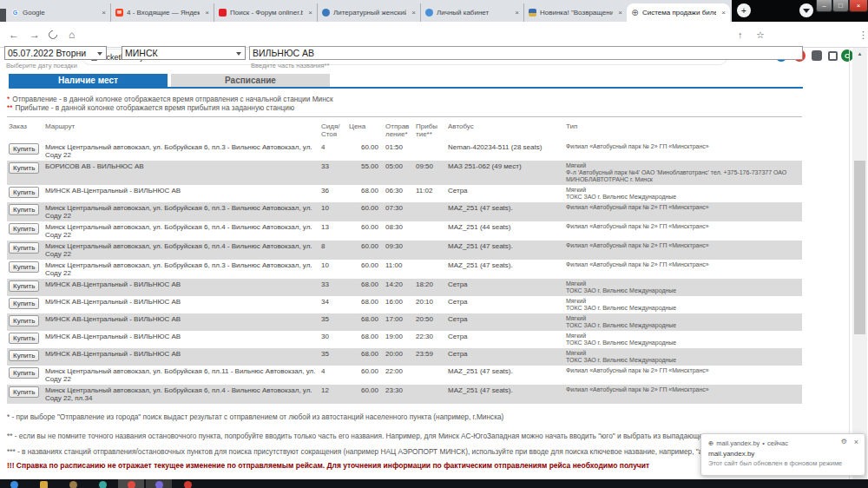 The width and height of the screenshot is (868, 488). Describe the element at coordinates (859, 54) in the screenshot. I see `scroll-up-button: ▲` at that location.